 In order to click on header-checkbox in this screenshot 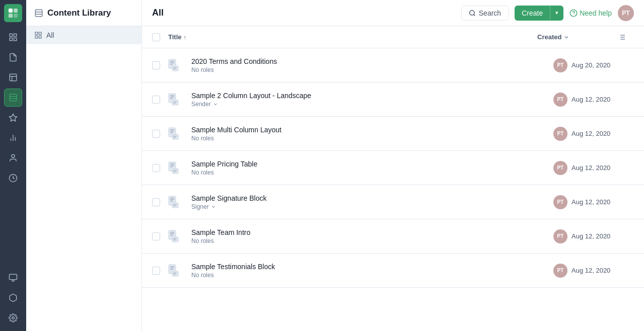, I will do `click(160, 37)`.